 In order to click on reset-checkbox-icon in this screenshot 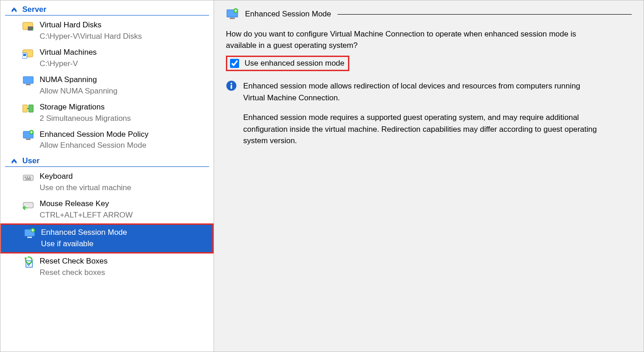, I will do `click(28, 262)`.